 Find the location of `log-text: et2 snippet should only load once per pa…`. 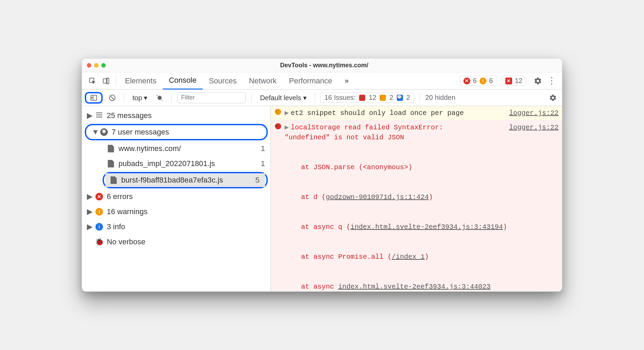

log-text: et2 snippet should only load once per pa… is located at coordinates (377, 113).